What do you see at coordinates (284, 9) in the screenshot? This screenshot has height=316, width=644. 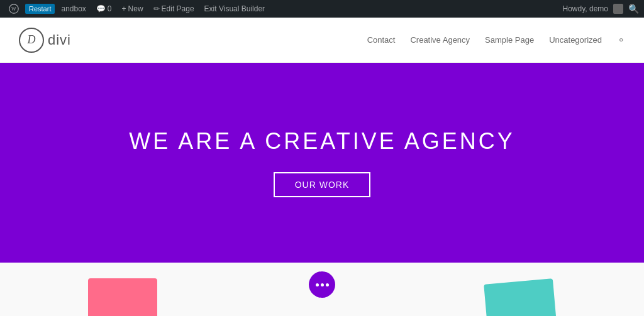 I see `admin-bar-left: W Restart andbox 💬 0 + New ✏ Edit Page E…` at bounding box center [284, 9].